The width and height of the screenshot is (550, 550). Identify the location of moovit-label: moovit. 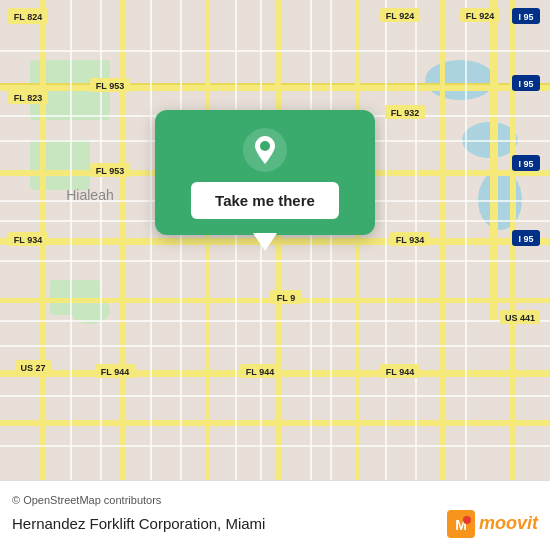
(508, 524).